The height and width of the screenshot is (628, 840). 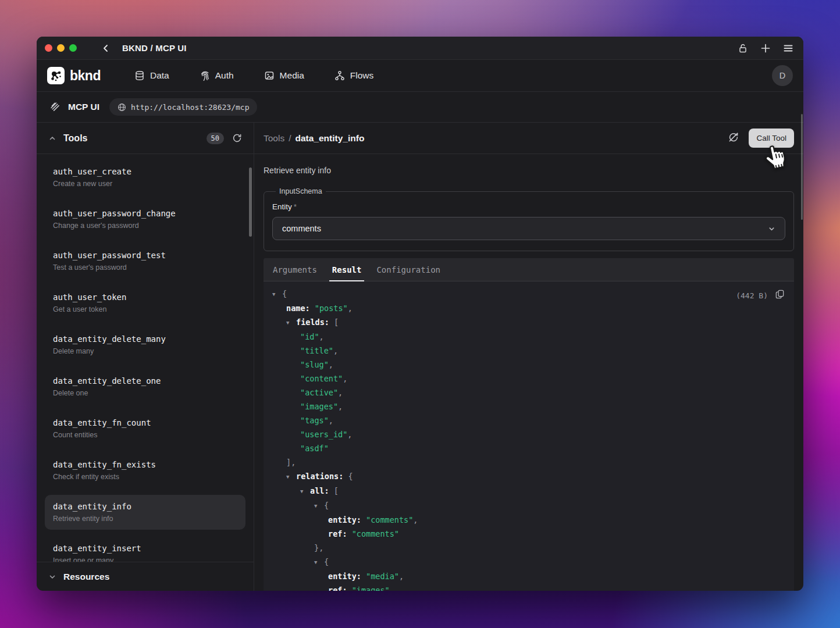 I want to click on result-size-label: (442 B), so click(x=752, y=296).